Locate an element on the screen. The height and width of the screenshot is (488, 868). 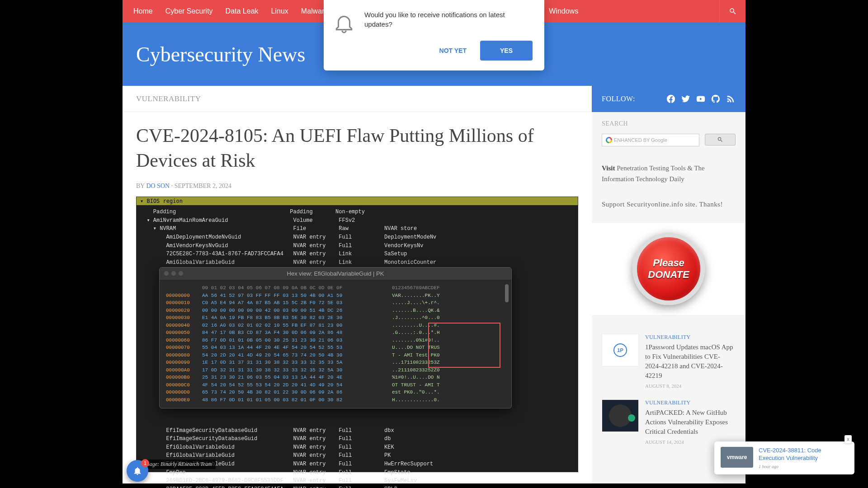
toast-brand-text: vmware is located at coordinates (737, 457).